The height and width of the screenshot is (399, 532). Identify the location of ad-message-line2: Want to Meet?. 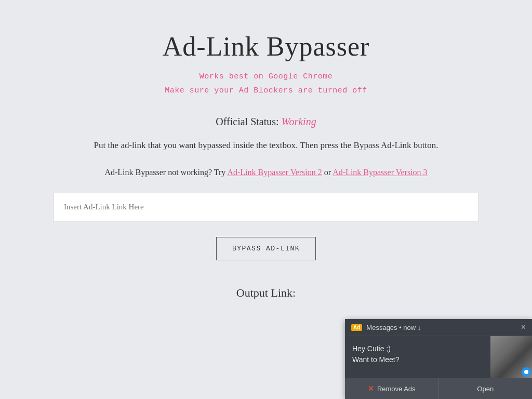
(418, 360).